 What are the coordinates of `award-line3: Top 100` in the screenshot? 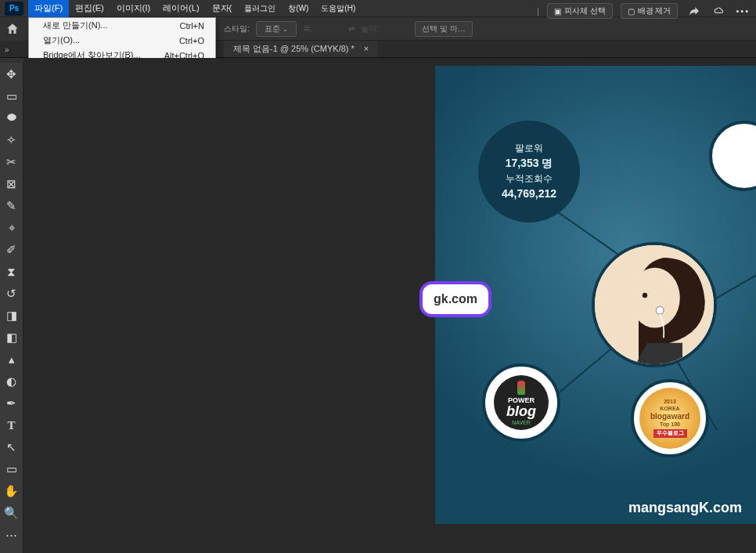 It's located at (670, 425).